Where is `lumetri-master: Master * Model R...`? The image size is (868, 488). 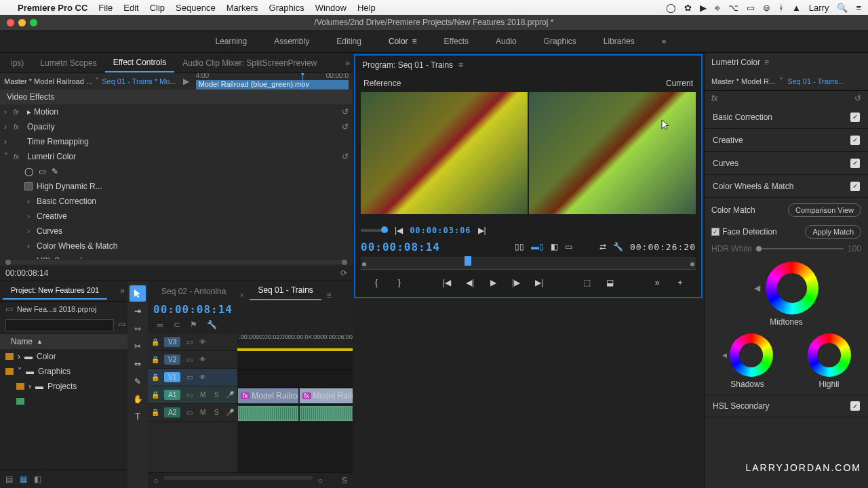
lumetri-master: Master * Model R... is located at coordinates (743, 81).